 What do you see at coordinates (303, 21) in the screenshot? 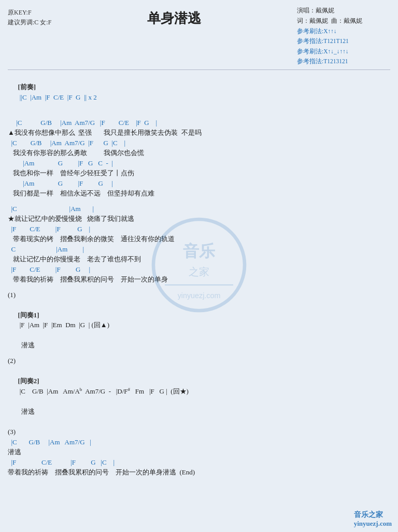
I see `lyricist-label: 词：` at bounding box center [303, 21].